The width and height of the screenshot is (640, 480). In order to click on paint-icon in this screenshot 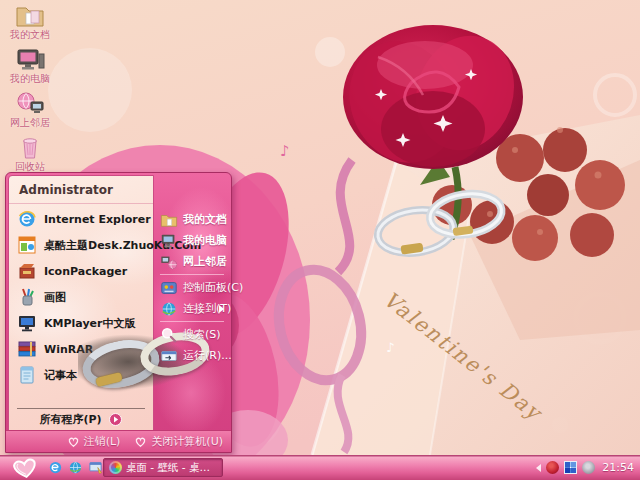, I will do `click(27, 297)`.